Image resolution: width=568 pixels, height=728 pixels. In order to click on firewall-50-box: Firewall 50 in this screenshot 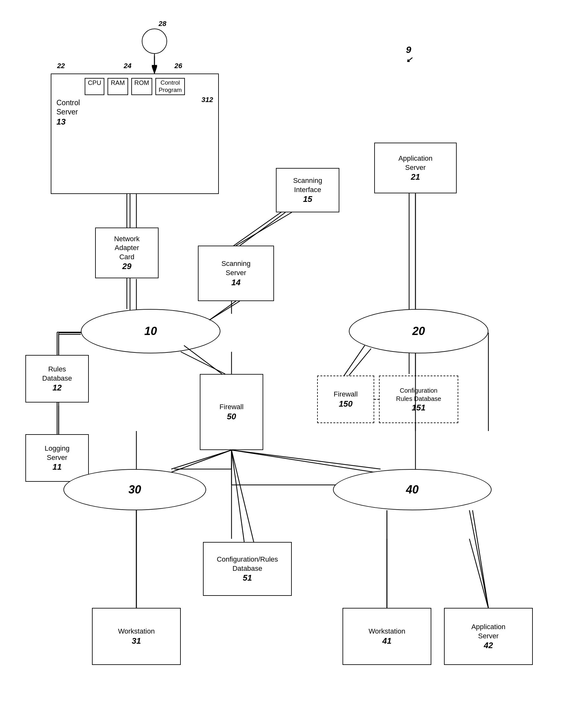, I will do `click(231, 412)`.